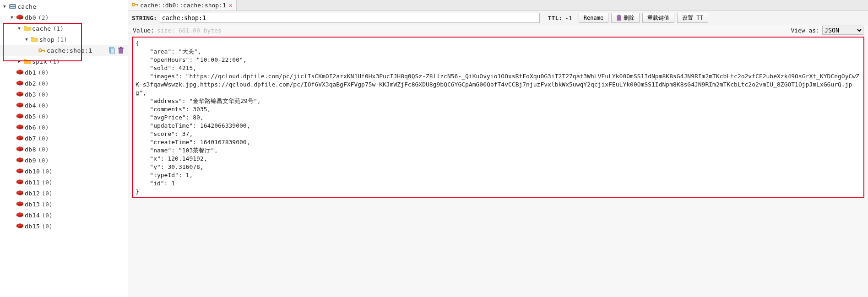  I want to click on tree-db-node: db10(0), so click(64, 171).